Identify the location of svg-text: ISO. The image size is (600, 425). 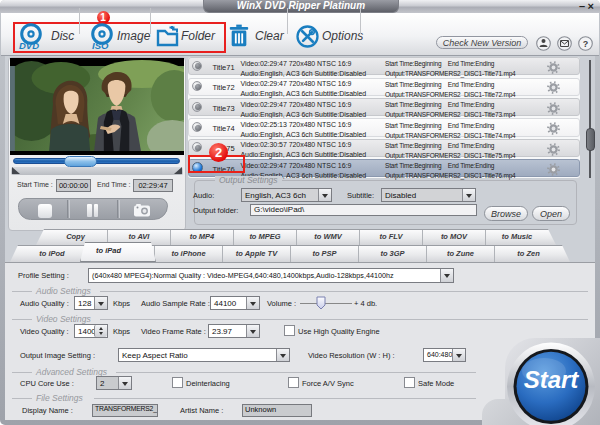
(100, 46).